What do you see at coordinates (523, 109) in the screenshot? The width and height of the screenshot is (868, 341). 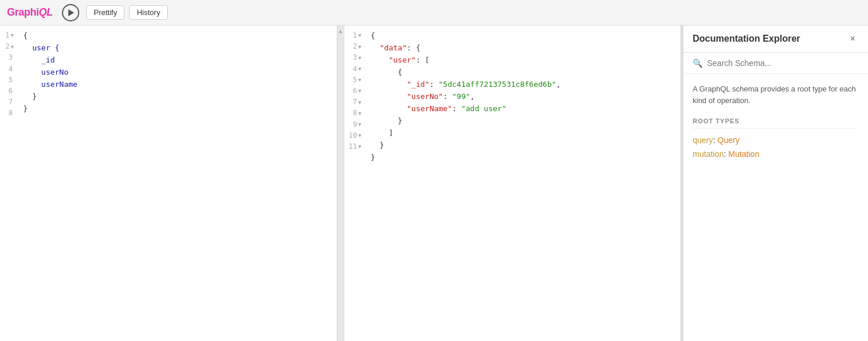 I see `result-line: "userName": "add user"` at bounding box center [523, 109].